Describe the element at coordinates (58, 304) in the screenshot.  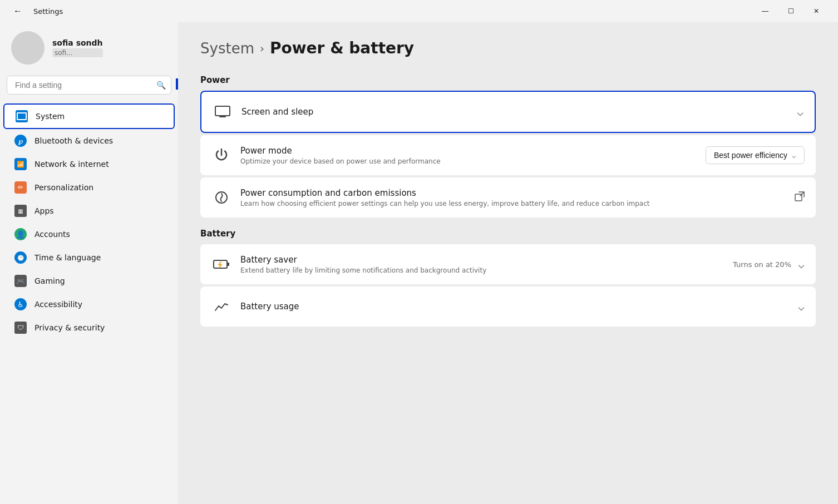
I see `sidebar-item-label: Accessibility` at that location.